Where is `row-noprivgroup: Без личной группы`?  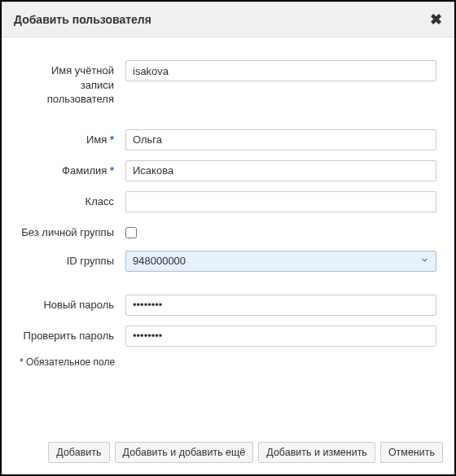 row-noprivgroup: Без личной группы is located at coordinates (228, 231).